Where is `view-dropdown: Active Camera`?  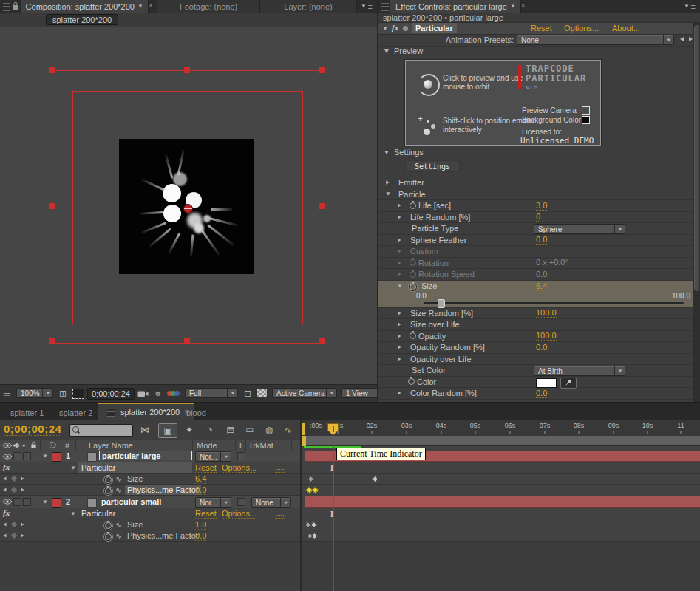
view-dropdown: Active Camera is located at coordinates (305, 393).